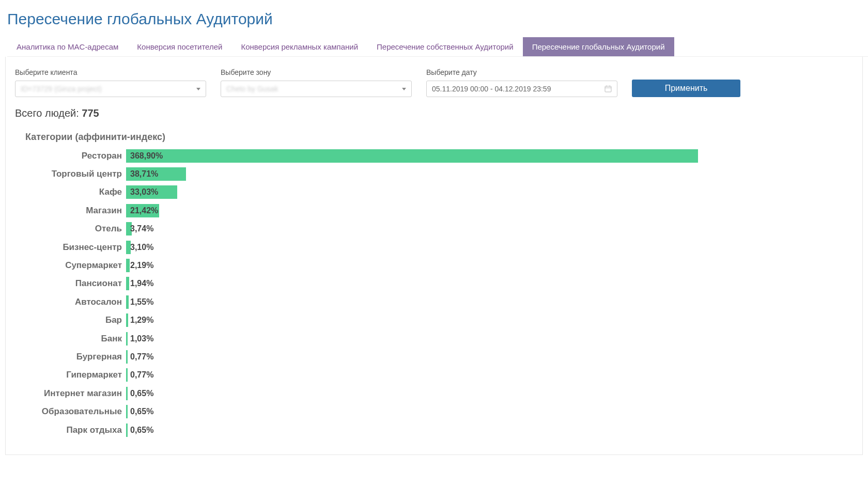 This screenshot has width=868, height=502. What do you see at coordinates (61, 89) in the screenshot?
I see `client-value: ID=73729 (Ginza project)` at bounding box center [61, 89].